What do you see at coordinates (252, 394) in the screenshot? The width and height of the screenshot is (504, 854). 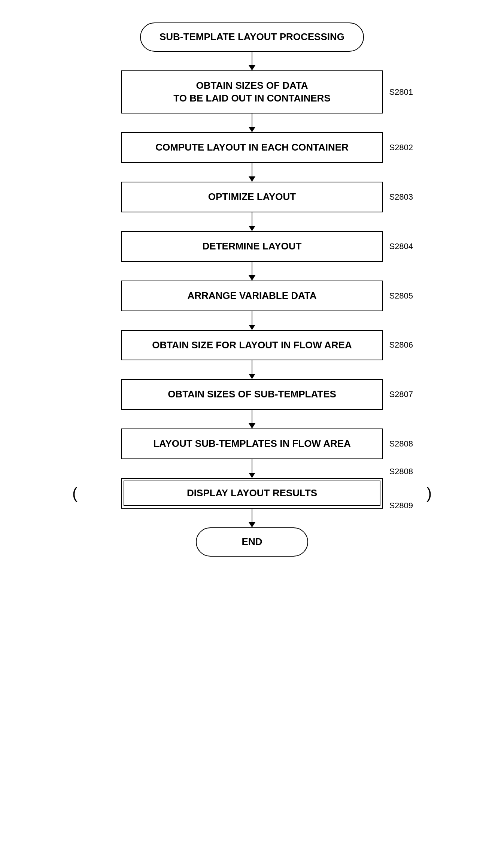 I see `step-s2807-text: OBTAIN SIZES OF SUB-TEMPLATES` at bounding box center [252, 394].